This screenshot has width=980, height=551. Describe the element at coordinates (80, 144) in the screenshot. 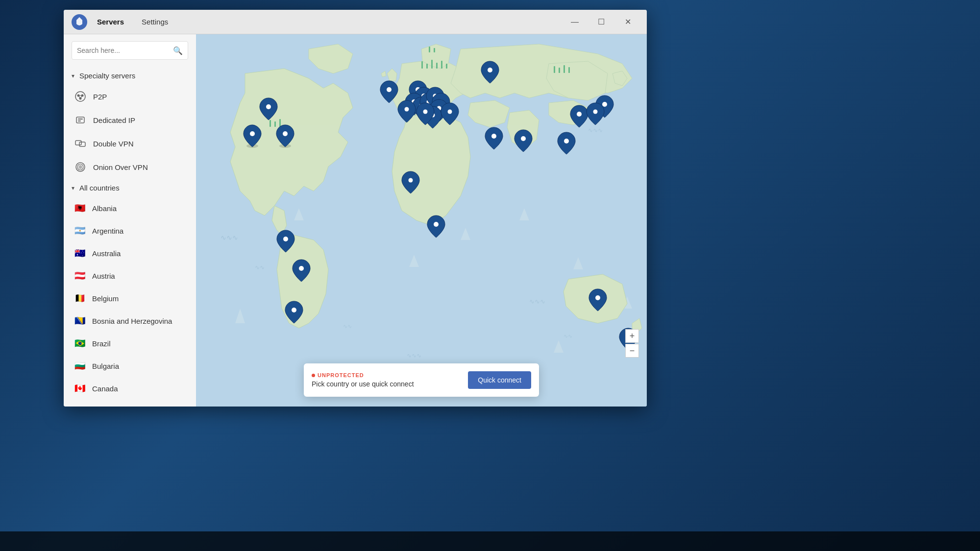

I see `double-vpn-icon` at that location.